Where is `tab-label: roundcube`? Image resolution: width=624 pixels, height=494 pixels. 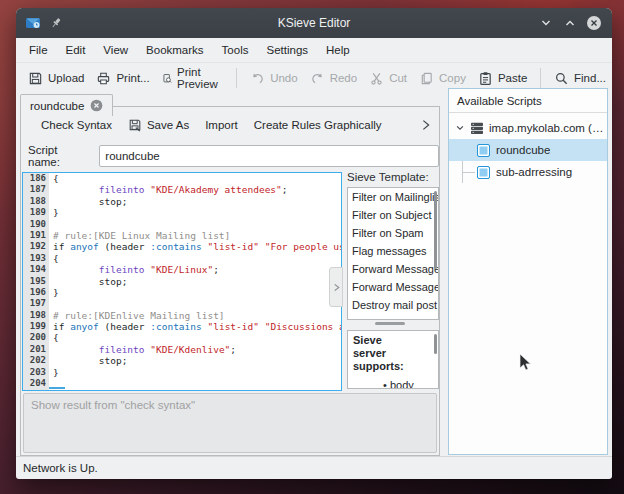 tab-label: roundcube is located at coordinates (57, 106).